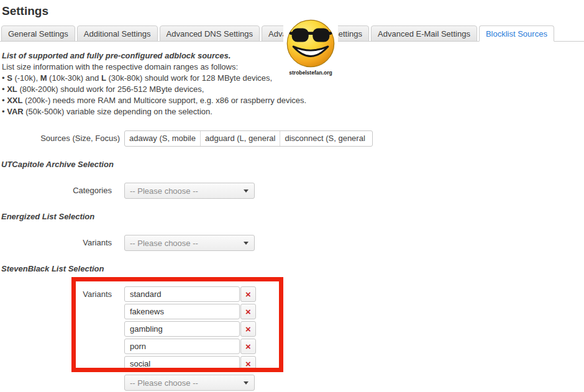 The width and height of the screenshot is (584, 392). I want to click on remove-variant-fakenews-button: ×, so click(249, 312).